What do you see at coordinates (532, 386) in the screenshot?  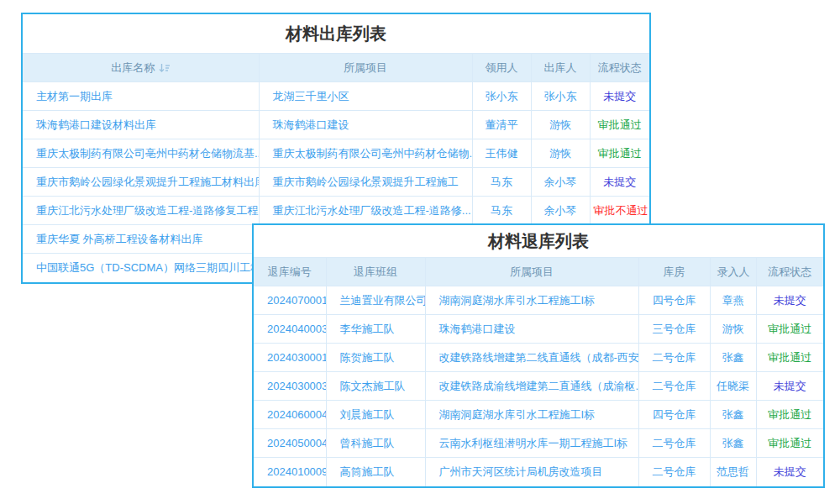 I see `return-project-cell: 改建铁路成渝线增建第二直通线（成渝枢...` at bounding box center [532, 386].